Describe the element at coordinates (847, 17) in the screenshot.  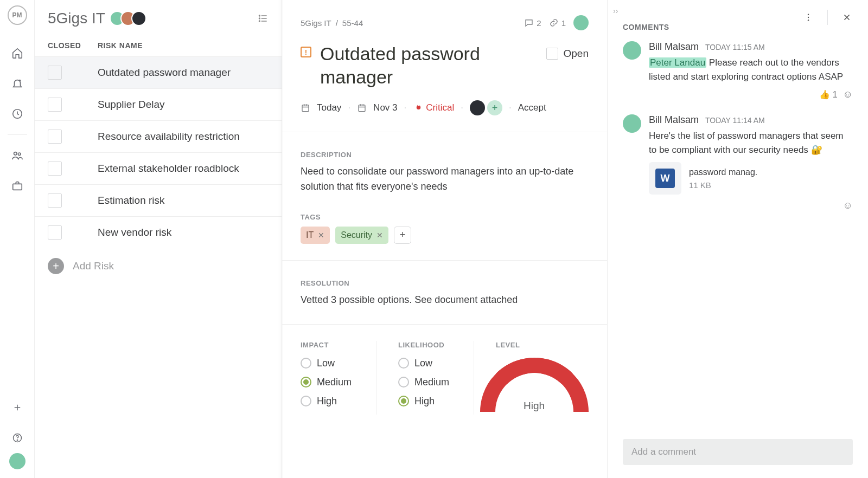
I see `close-icon` at that location.